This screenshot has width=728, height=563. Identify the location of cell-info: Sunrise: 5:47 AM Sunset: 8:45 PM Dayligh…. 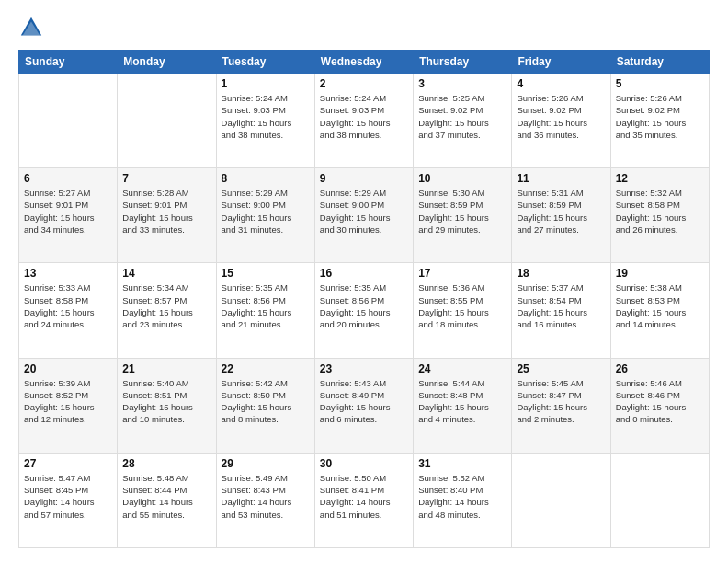
(68, 497).